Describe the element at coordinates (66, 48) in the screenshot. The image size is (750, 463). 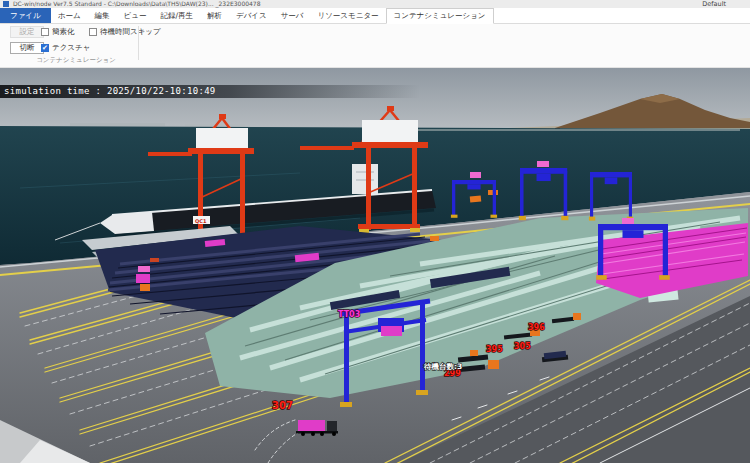
I see `checkbox-texture: テクスチャ` at that location.